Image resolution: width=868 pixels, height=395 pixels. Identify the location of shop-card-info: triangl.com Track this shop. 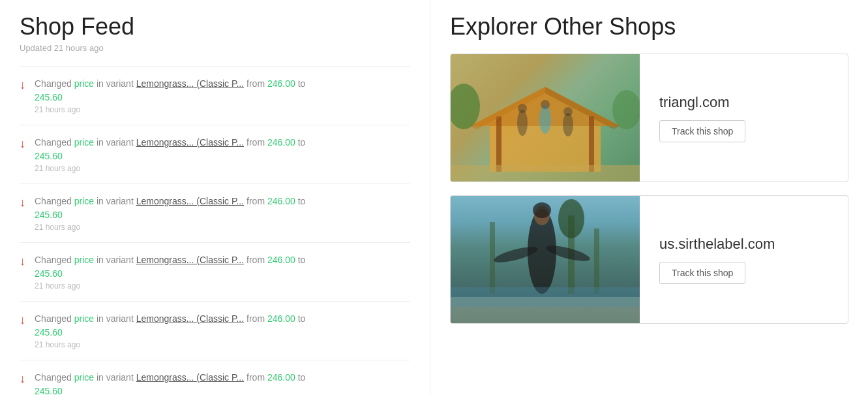
(743, 118).